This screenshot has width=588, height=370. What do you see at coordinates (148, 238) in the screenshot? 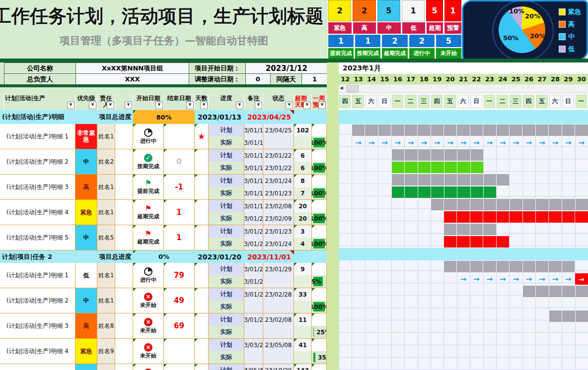
I see `status-cell: ⚑超期完成` at bounding box center [148, 238].